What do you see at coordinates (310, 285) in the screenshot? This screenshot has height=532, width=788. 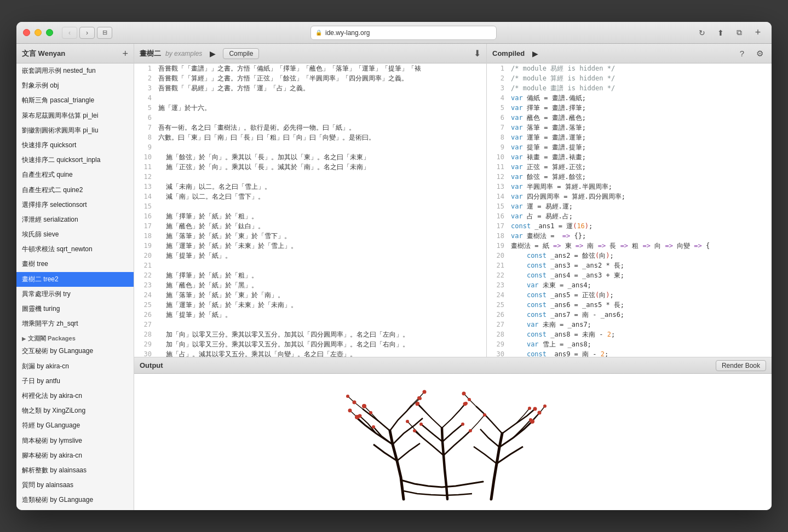 I see `source-line-23: 23 施「蘸色」於「紙」於「黑」。` at bounding box center [310, 285].